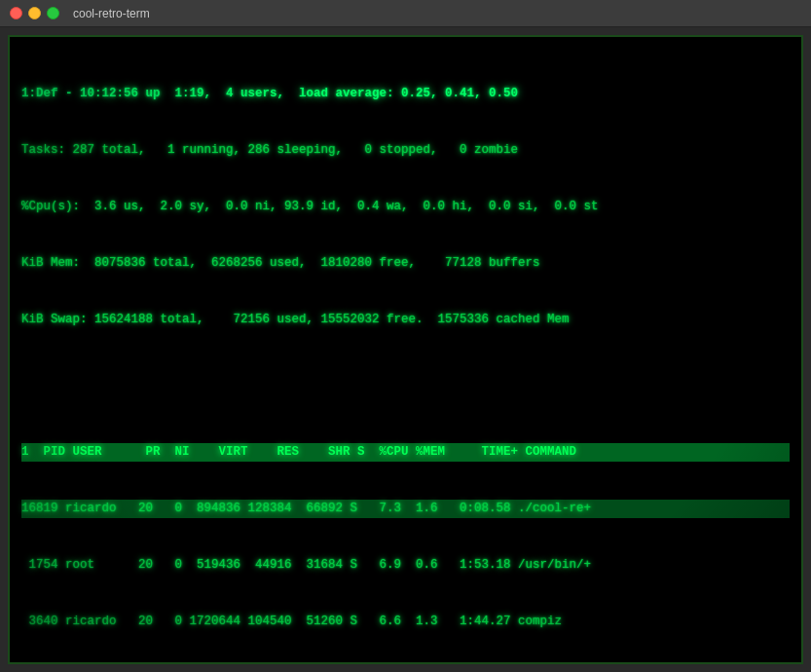 The width and height of the screenshot is (811, 672). Describe the element at coordinates (405, 150) in the screenshot. I see `tasks-line: Tasks: 287 total, 1 running, 286 sleepin…` at that location.